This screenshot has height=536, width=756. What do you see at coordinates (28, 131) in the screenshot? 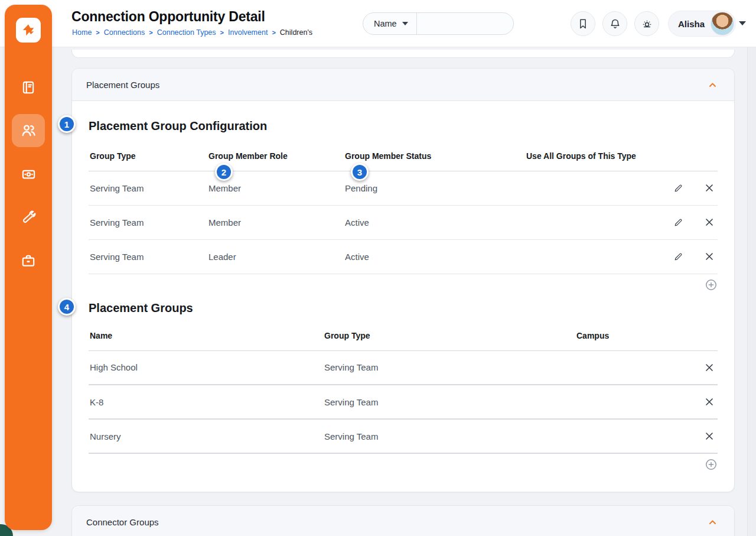
I see `sidebar-item-people` at bounding box center [28, 131].